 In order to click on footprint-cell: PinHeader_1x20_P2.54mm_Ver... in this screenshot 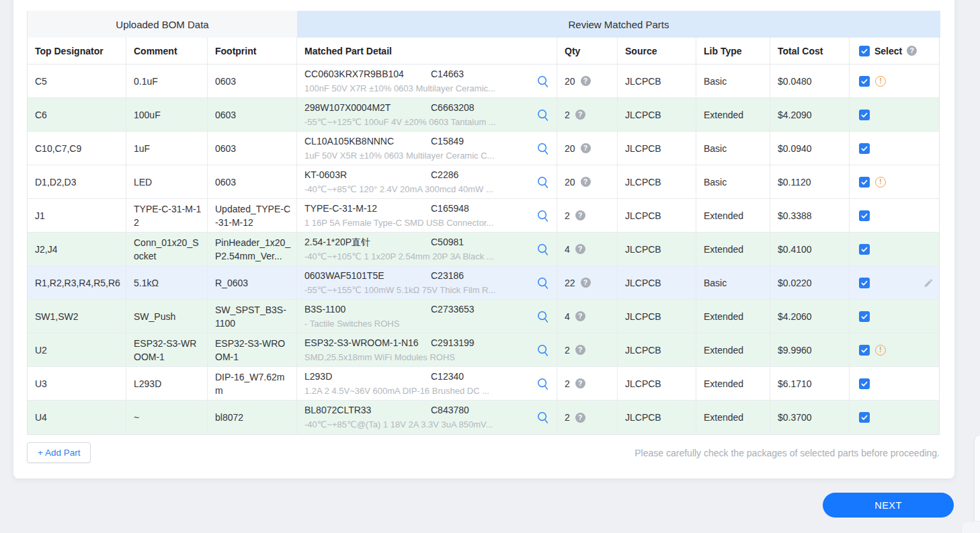, I will do `click(253, 249)`.